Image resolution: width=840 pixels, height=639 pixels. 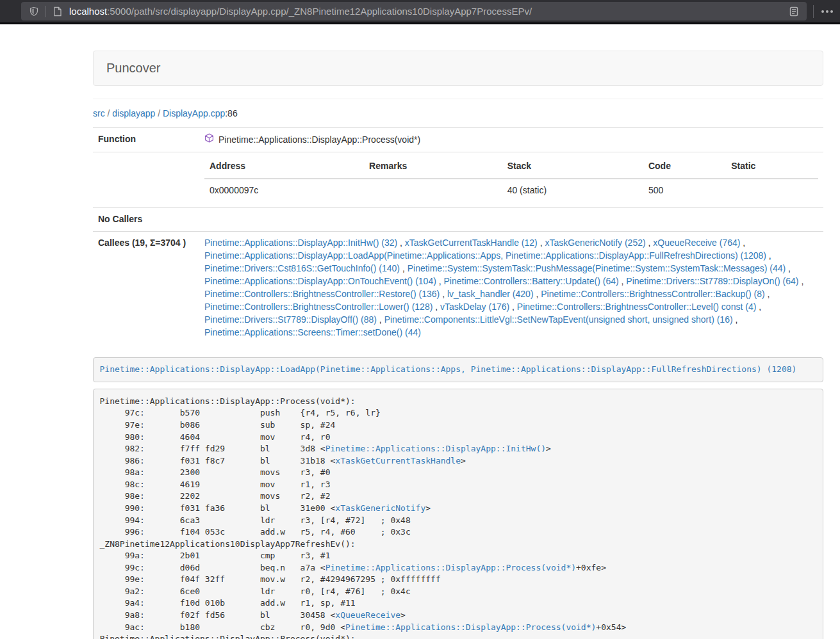 I want to click on assembly-symbol-link: xTaskGenericNotify, so click(x=381, y=508).